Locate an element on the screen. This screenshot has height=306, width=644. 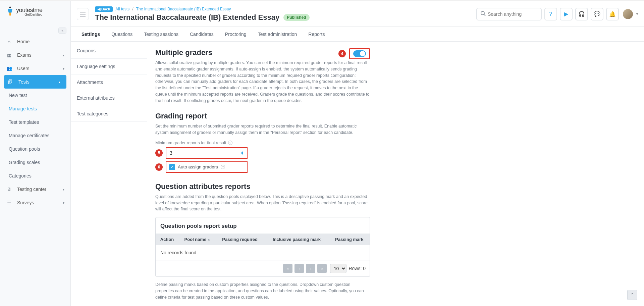
pager-next-button: › is located at coordinates (311, 268).